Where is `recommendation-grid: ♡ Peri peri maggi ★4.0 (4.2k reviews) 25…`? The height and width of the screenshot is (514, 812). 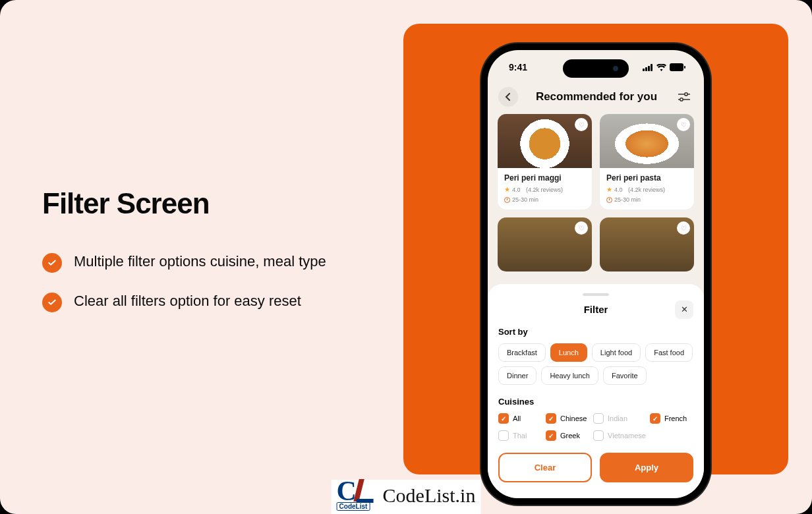
recommendation-grid: ♡ Peri peri maggi ★4.0 (4.2k reviews) 25… is located at coordinates (596, 192).